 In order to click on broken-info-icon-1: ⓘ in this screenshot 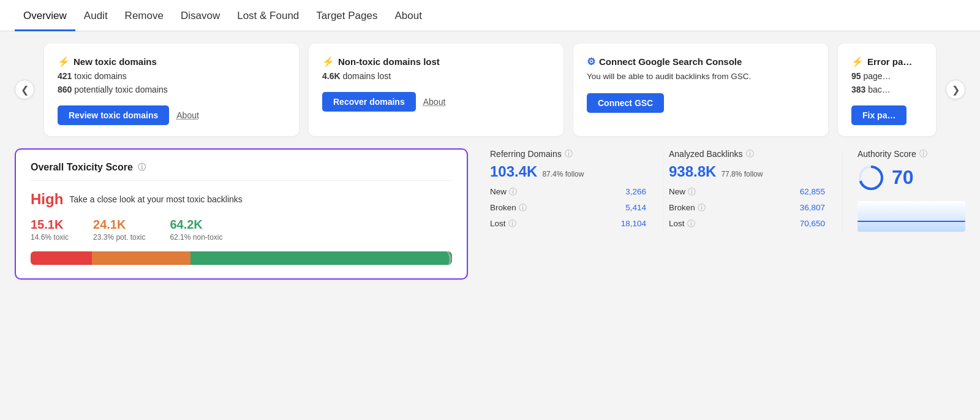, I will do `click(523, 208)`.